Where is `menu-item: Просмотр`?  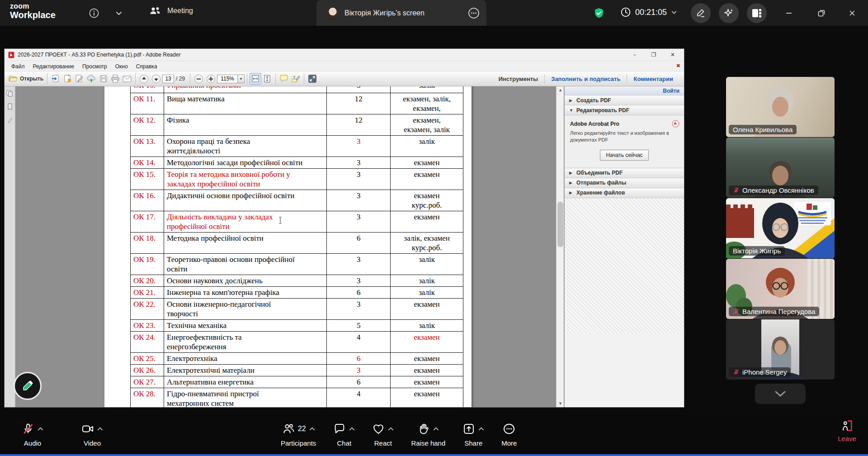
menu-item: Просмотр is located at coordinates (95, 66).